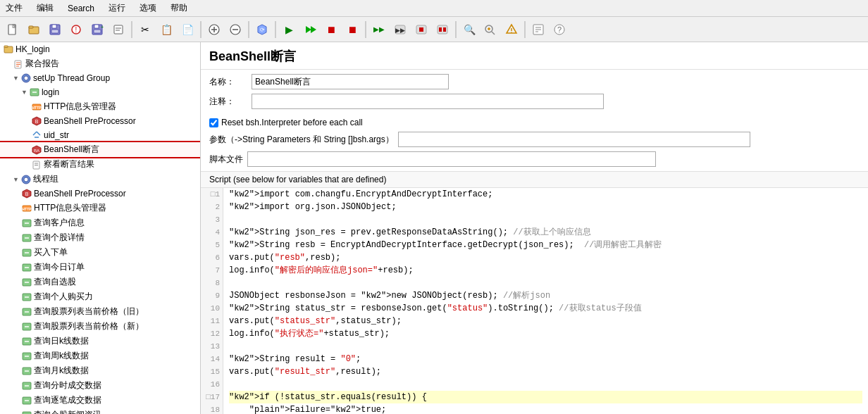 The image size is (868, 414). Describe the element at coordinates (100, 411) in the screenshot. I see `tree-item-query-news: 查询个股新闻资讯` at that location.